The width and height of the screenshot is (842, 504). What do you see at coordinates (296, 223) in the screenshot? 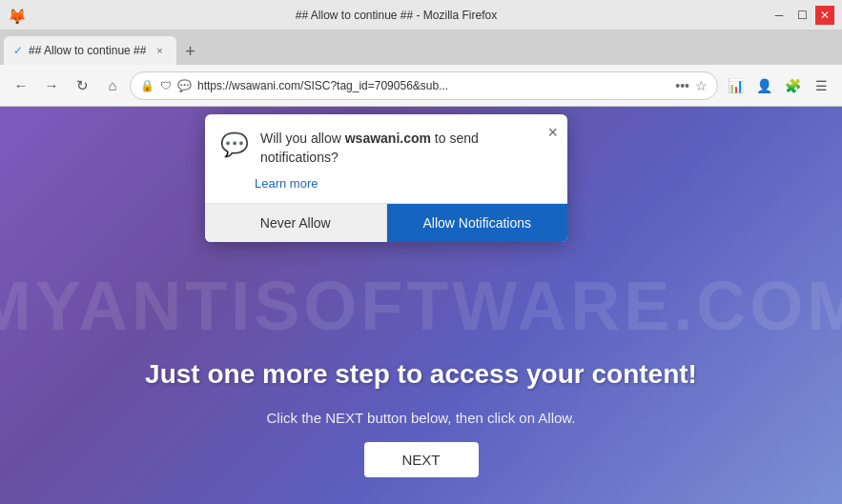
I see `never-allow-button: Never Allow` at bounding box center [296, 223].